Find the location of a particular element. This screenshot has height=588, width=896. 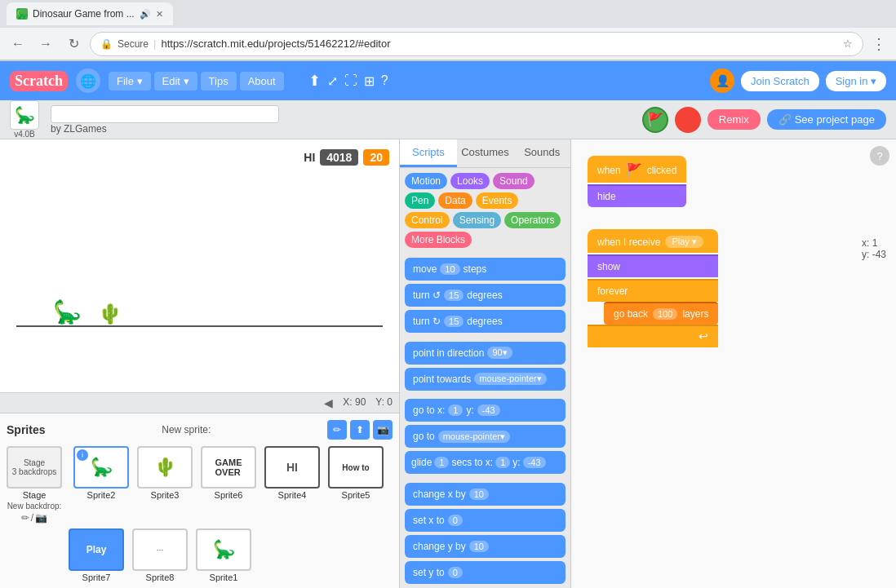

block-point-direction: point in direction 90▾ is located at coordinates (485, 353).